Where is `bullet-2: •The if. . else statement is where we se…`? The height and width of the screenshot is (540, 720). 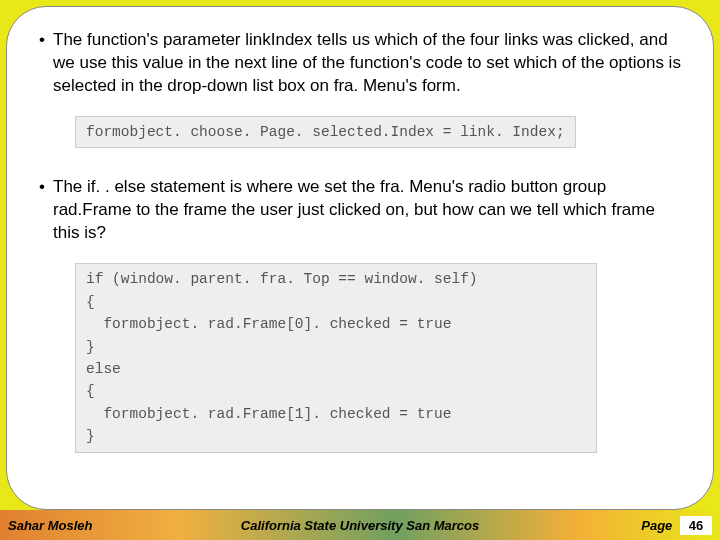
bullet-2: •The if. . else statement is where we se… is located at coordinates (360, 210).